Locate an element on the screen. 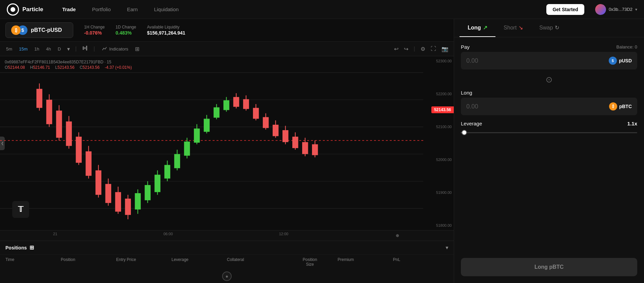 Image resolution: width=644 pixels, height=283 pixels. pay-input is located at coordinates (536, 61).